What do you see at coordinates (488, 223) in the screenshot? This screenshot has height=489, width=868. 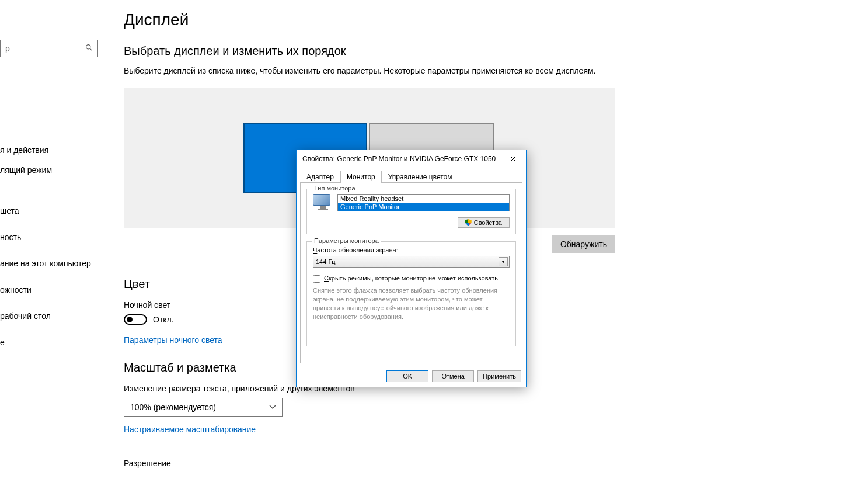 I see `properties-button-label: Свойства` at bounding box center [488, 223].